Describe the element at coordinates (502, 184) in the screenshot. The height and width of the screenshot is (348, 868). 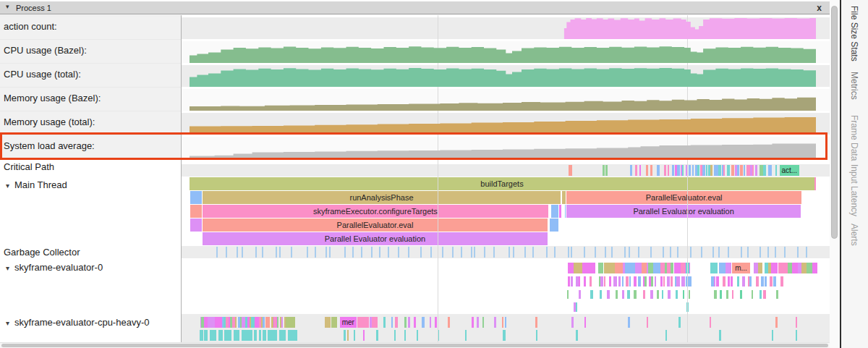
I see `span-buildtargets: buildTargets` at that location.